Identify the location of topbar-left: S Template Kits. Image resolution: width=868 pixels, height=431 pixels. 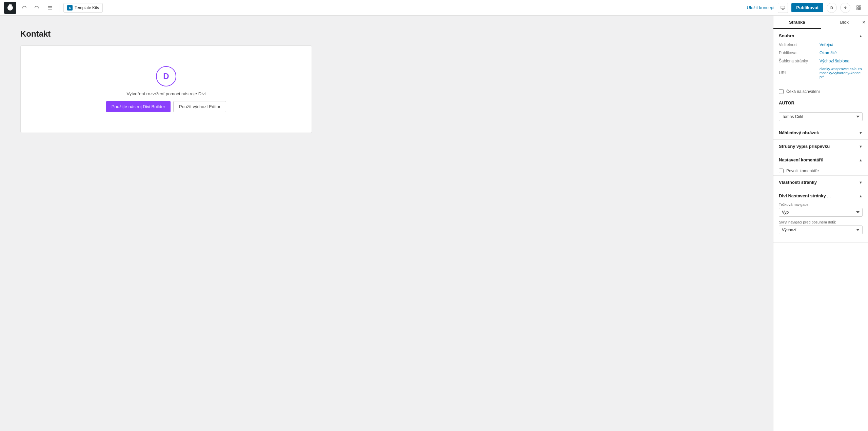
(54, 8).